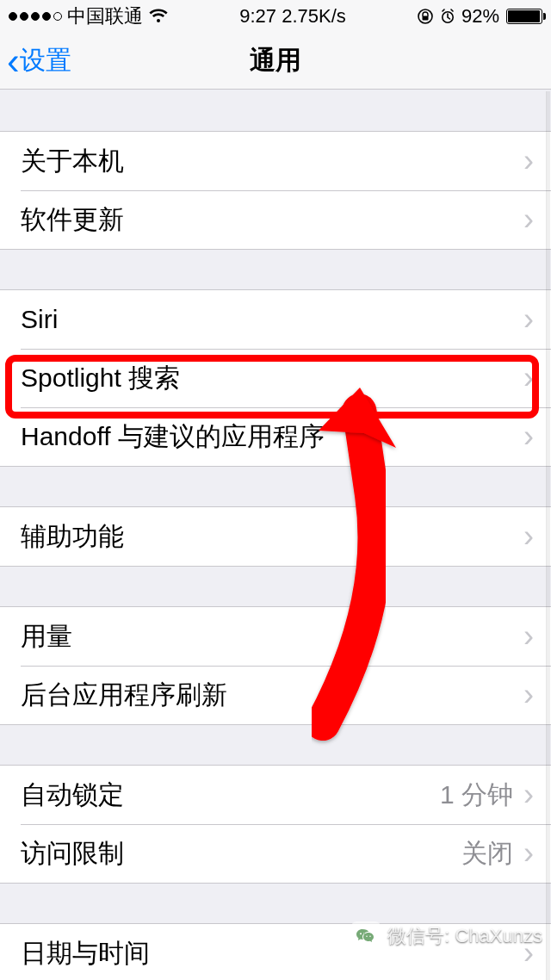  I want to click on row-spotlight: Spotlight 搜索 ›, so click(276, 378).